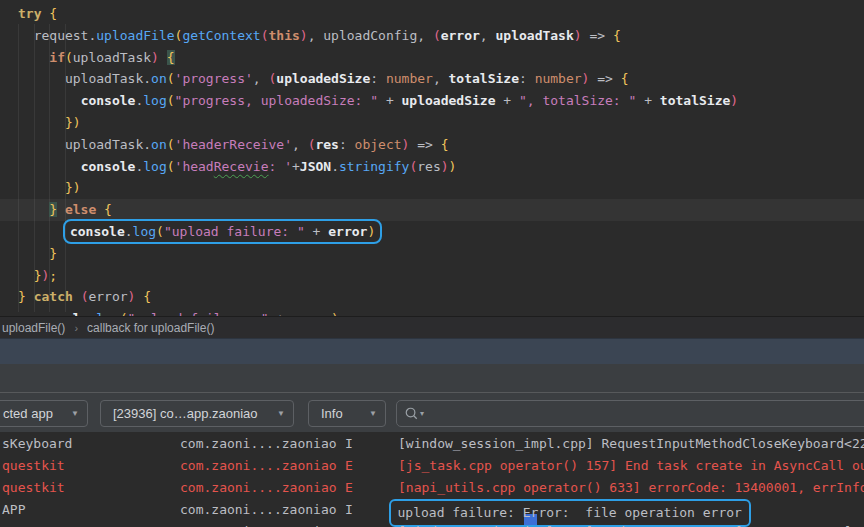  I want to click on code-token: 'progress', so click(214, 78).